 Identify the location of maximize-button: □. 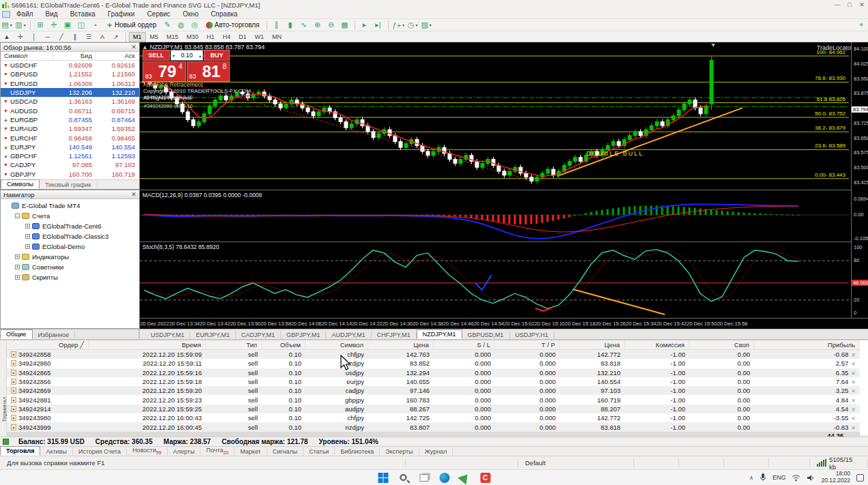
(850, 5).